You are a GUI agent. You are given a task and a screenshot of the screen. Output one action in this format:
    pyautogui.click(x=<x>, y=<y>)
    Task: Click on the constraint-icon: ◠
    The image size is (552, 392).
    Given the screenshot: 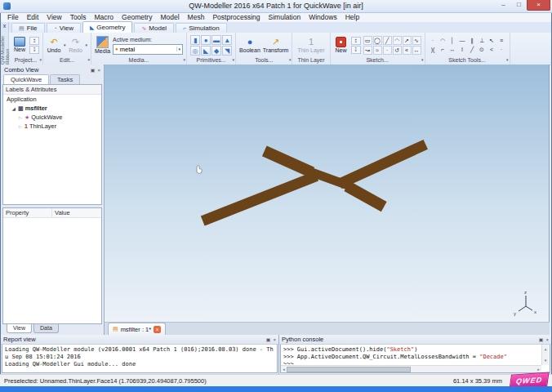 What is the action you would take?
    pyautogui.click(x=443, y=41)
    